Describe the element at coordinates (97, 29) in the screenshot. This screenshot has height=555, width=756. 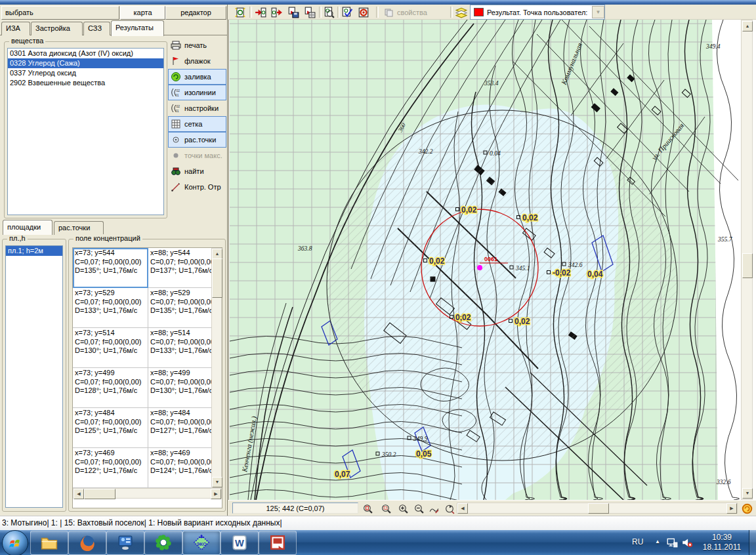
I see `tab-szz: СЗЗ` at that location.